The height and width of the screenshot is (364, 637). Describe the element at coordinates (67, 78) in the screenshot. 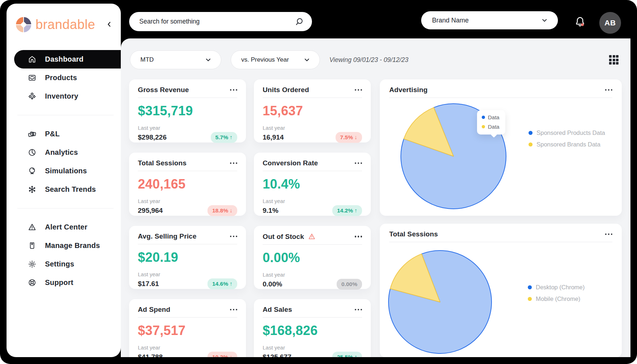

I see `sidebar-item-products: Products` at that location.